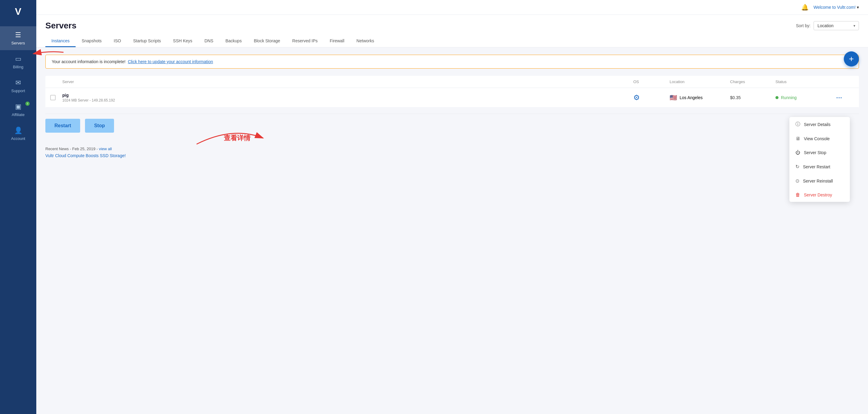 This screenshot has height=414, width=868. Describe the element at coordinates (18, 86) in the screenshot. I see `sidebar-item-support: ✉ Support` at that location.